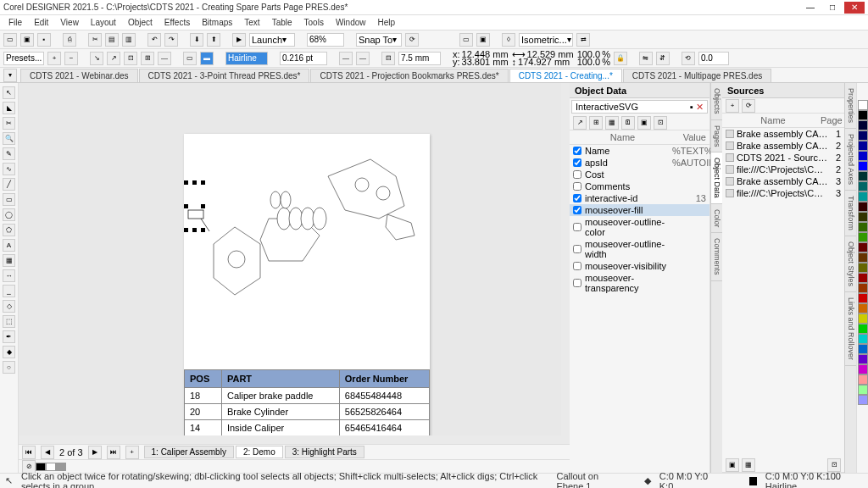  What do you see at coordinates (580, 123) in the screenshot?
I see `od-btn1-icon: ↗` at bounding box center [580, 123].